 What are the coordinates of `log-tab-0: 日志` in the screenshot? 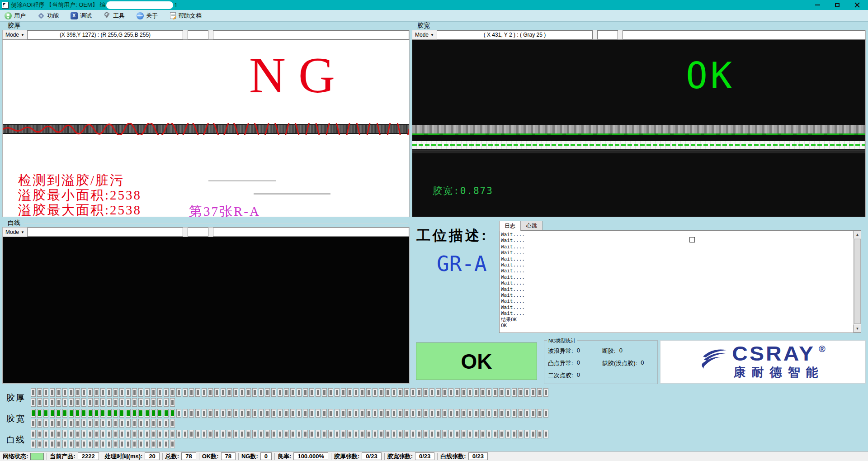 It's located at (510, 226).